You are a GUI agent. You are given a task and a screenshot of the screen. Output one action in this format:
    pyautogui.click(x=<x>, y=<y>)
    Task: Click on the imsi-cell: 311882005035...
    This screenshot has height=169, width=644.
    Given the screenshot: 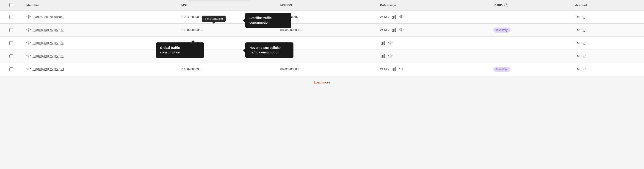 What is the action you would take?
    pyautogui.click(x=226, y=69)
    